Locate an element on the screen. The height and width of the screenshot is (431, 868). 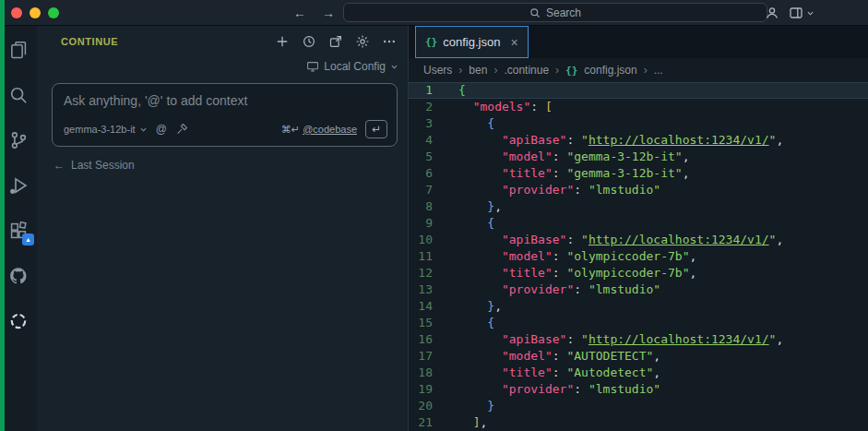
zoom-window-button is located at coordinates (54, 13).